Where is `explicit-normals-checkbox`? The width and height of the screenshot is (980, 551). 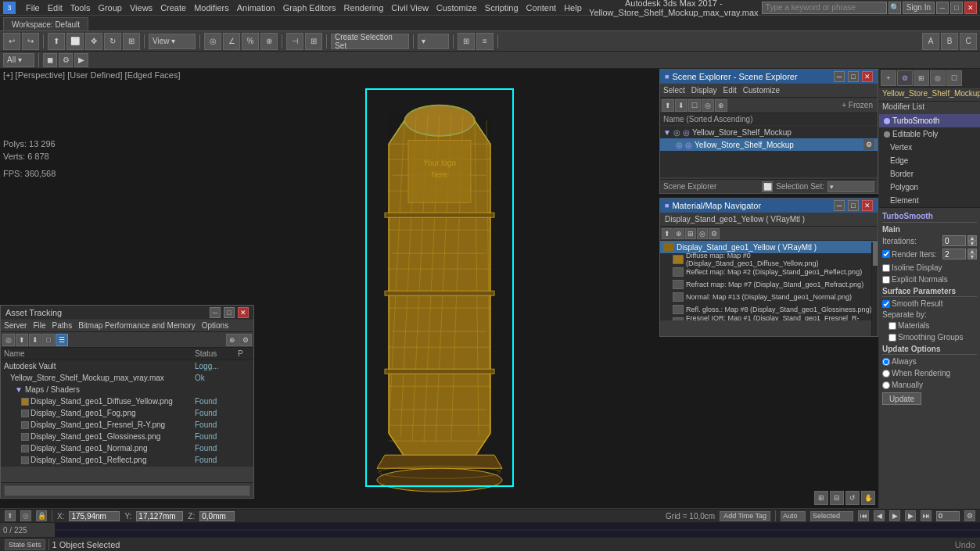 explicit-normals-checkbox is located at coordinates (886, 280).